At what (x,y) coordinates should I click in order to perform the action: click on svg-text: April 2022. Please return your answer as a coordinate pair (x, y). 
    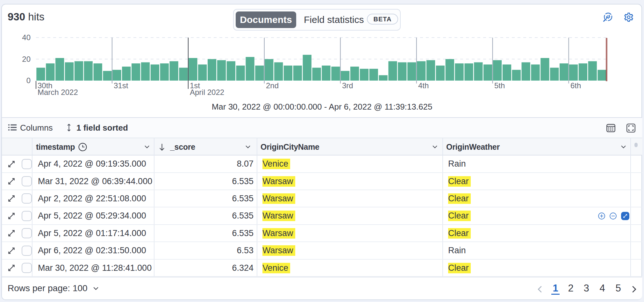
    Looking at the image, I should click on (207, 92).